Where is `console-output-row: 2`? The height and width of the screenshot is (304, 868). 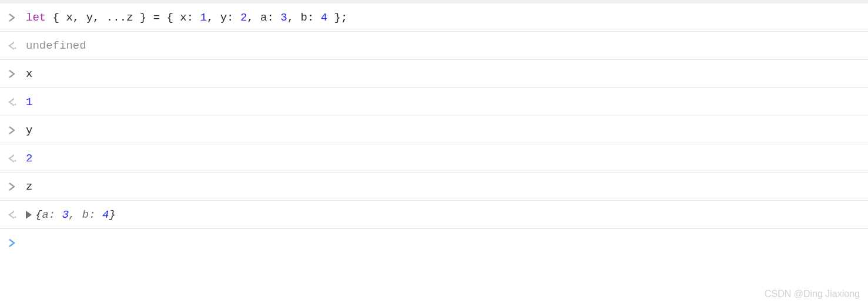
console-output-row: 2 is located at coordinates (434, 158).